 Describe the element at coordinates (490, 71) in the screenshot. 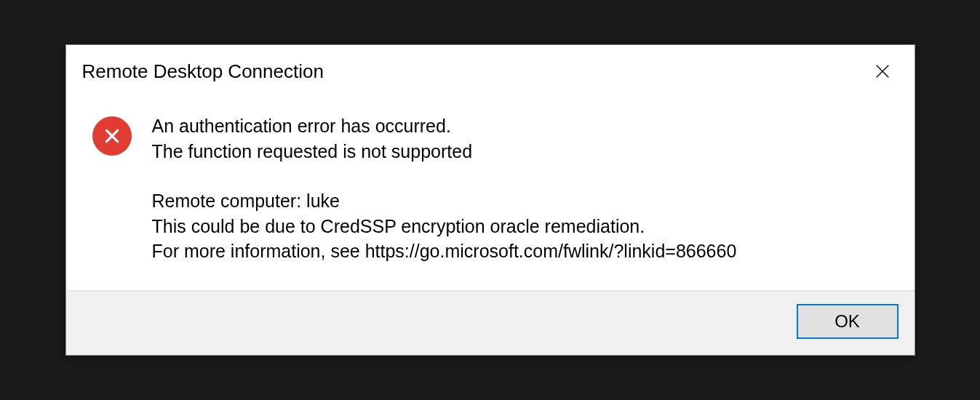

I see `titlebar: Remote Desktop Connection` at that location.